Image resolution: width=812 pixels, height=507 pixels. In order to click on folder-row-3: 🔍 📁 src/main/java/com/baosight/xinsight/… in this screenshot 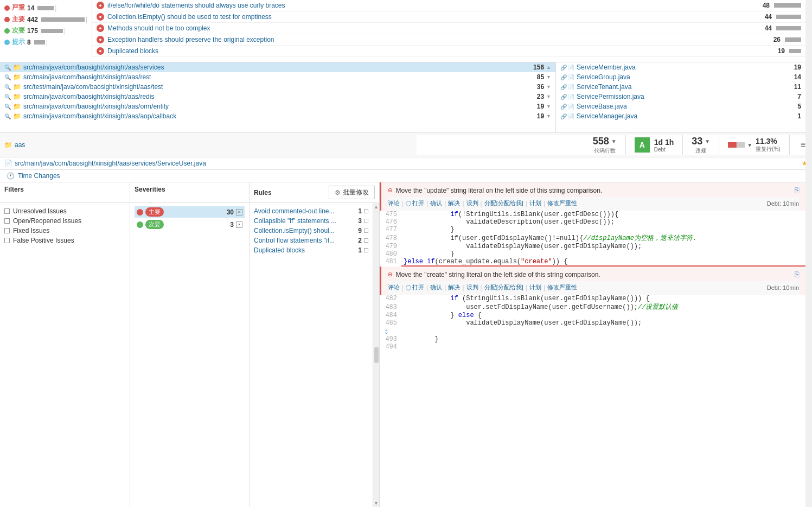, I will do `click(278, 97)`.